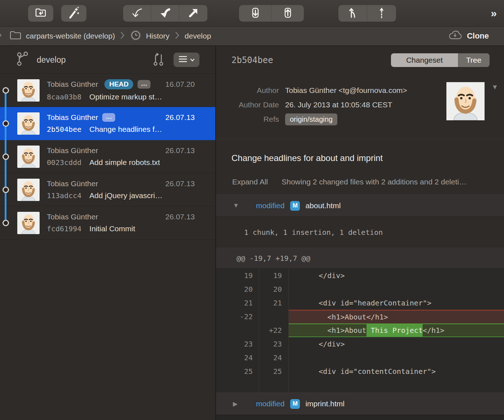  Describe the element at coordinates (424, 60) in the screenshot. I see `tab-changeset: Changeset` at that location.